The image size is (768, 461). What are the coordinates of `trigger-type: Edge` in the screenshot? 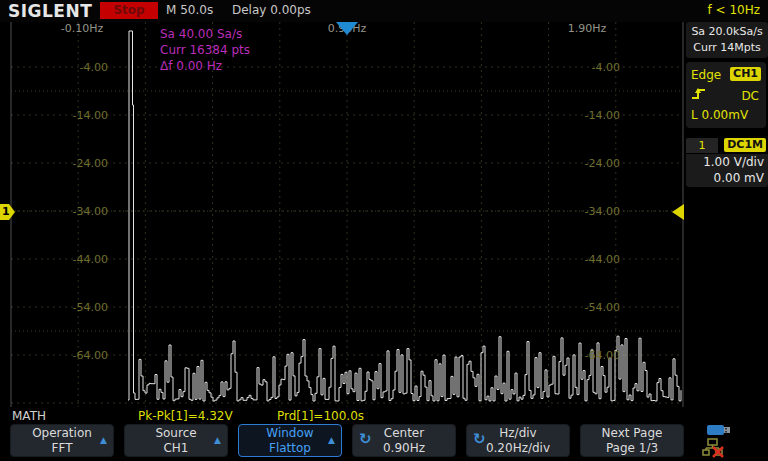 It's located at (706, 75).